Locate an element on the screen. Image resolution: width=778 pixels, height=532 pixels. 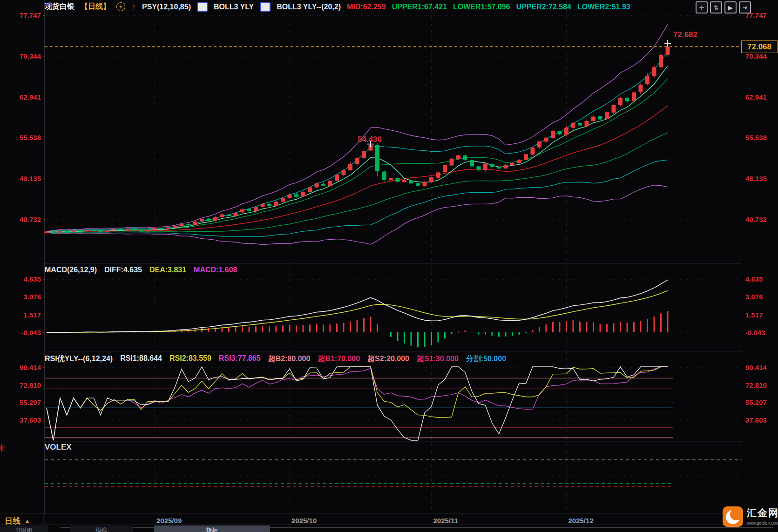
up-arrow-icon: ↑ is located at coordinates (134, 7).